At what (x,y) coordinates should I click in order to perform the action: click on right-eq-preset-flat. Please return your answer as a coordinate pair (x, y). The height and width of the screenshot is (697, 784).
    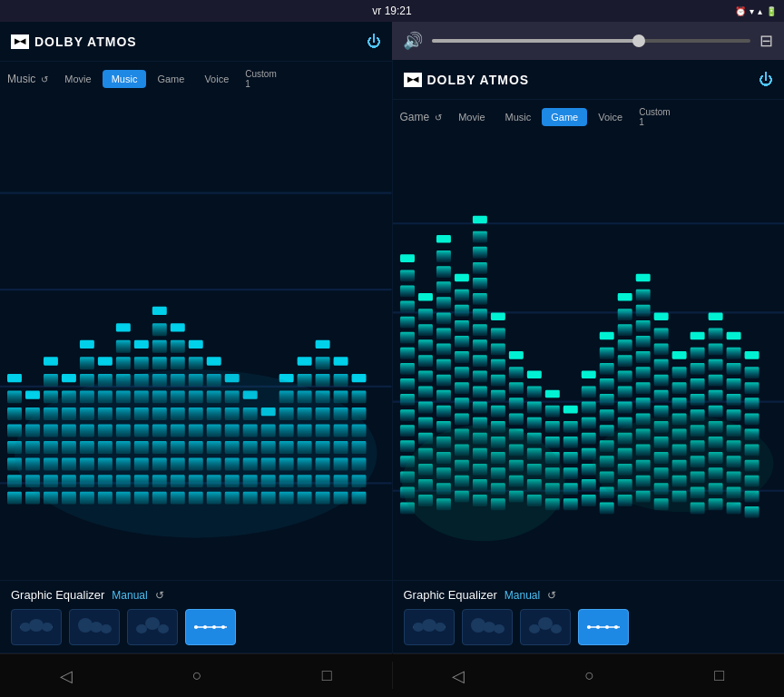
    Looking at the image, I should click on (429, 627).